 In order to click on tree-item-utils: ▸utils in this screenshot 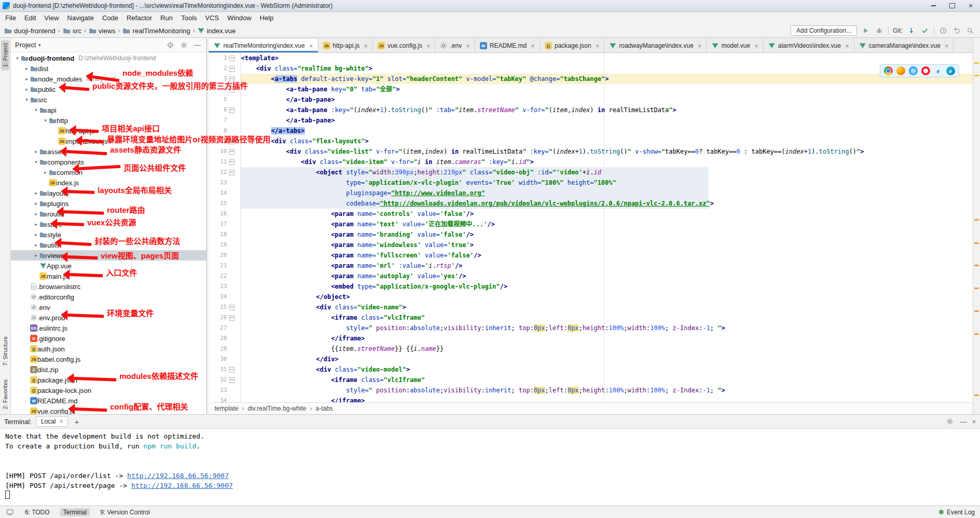, I will do `click(109, 245)`.